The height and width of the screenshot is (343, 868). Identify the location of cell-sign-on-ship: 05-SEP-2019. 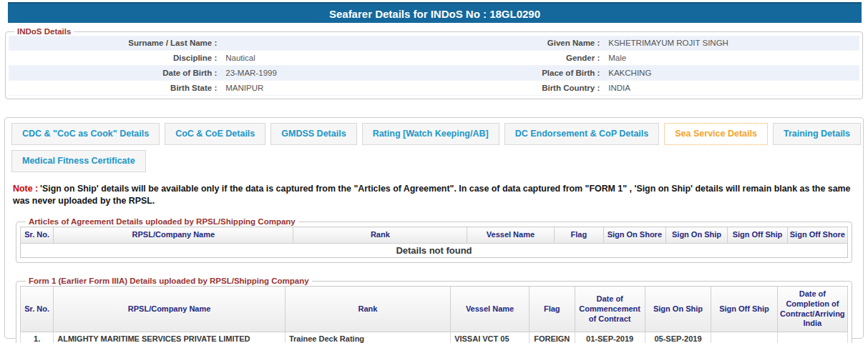
(678, 337).